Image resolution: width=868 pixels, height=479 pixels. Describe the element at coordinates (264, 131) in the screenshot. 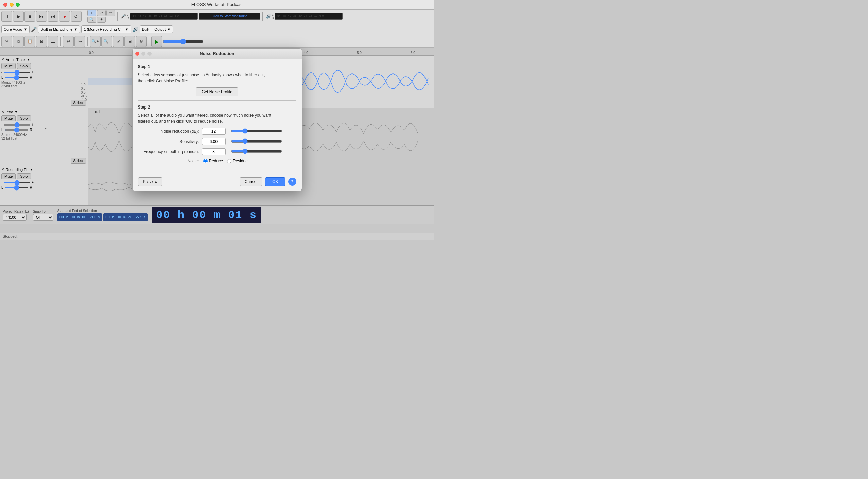

I see `noise-reduction-slider-container` at that location.